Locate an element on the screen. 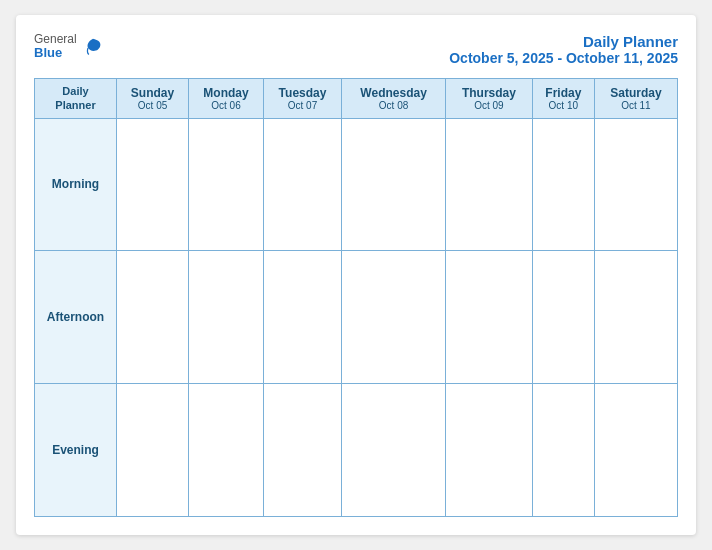 This screenshot has width=712, height=550. day-date-tue: Oct 07 is located at coordinates (302, 106).